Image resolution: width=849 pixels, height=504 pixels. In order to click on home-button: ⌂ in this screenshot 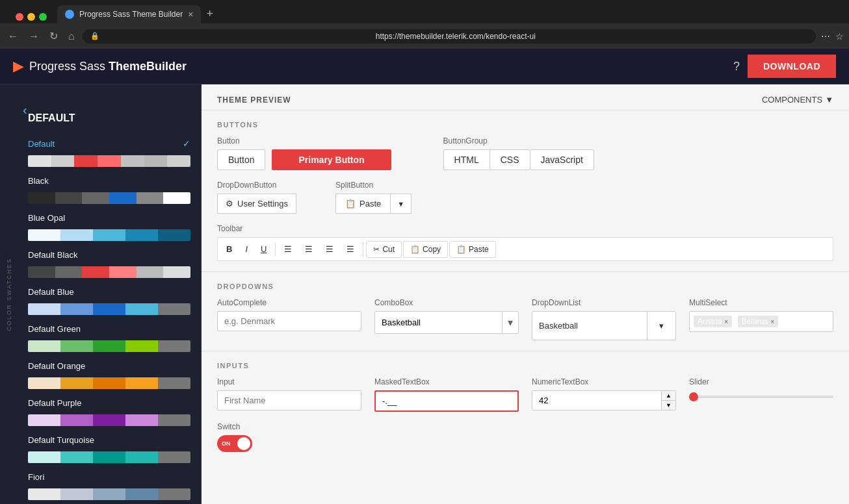, I will do `click(72, 36)`.